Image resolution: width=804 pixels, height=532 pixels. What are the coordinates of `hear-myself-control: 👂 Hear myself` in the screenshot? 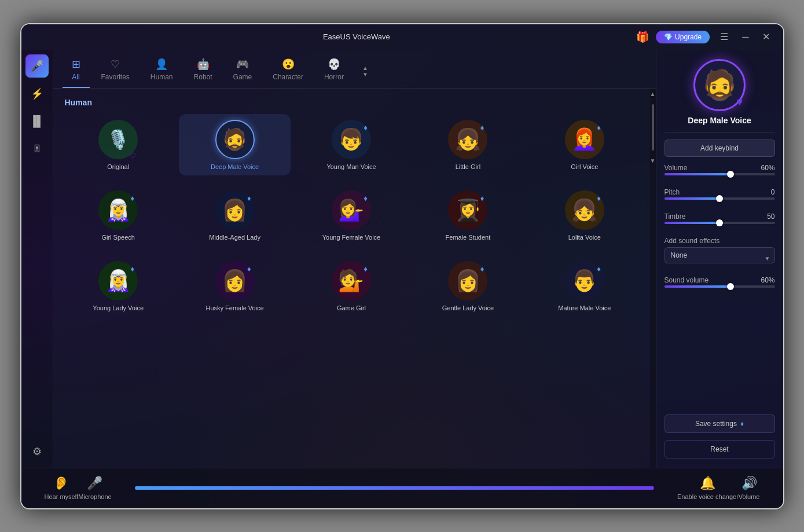 It's located at (61, 488).